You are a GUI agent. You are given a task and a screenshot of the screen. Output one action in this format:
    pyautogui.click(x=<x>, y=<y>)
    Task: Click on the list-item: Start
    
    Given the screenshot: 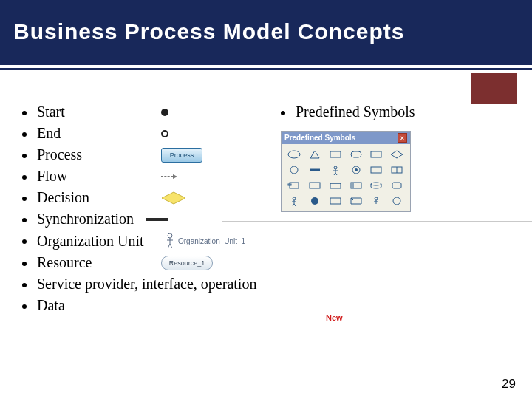 What is the action you would take?
    pyautogui.click(x=266, y=112)
    